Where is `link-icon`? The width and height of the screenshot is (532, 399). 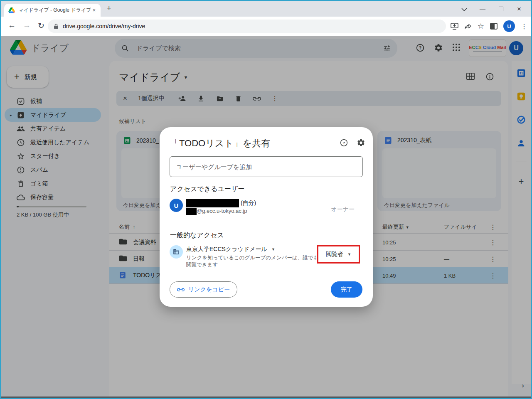 link-icon is located at coordinates (181, 290).